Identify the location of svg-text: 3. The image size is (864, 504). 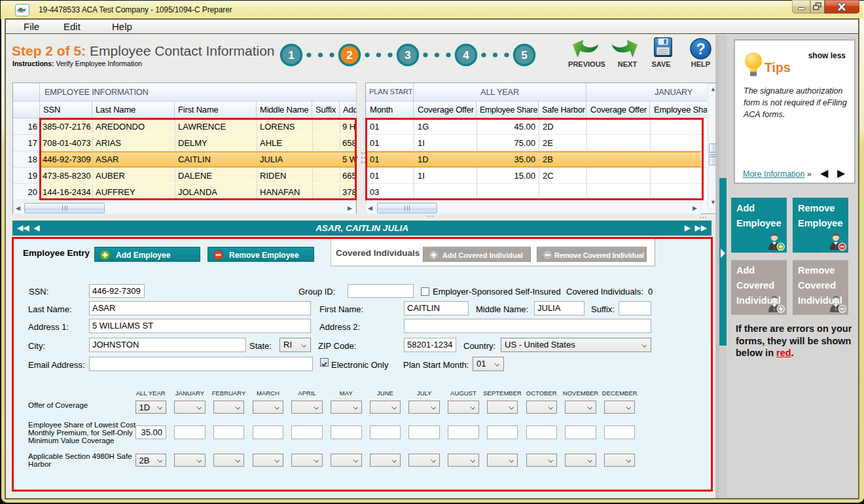
(407, 55).